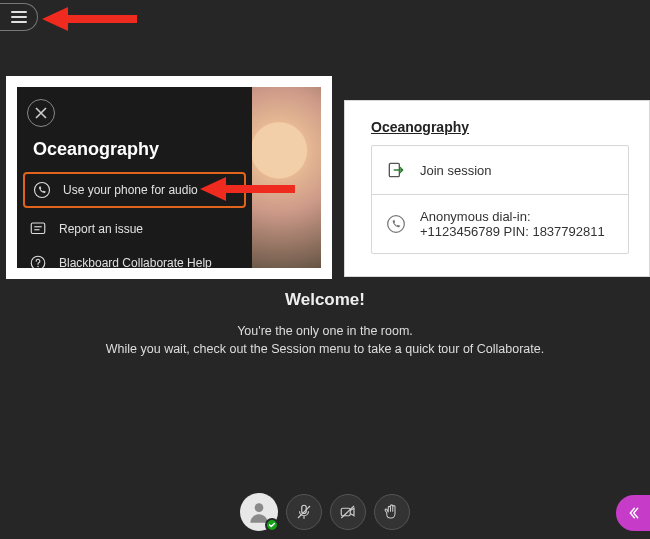 This screenshot has width=650, height=539. What do you see at coordinates (19, 17) in the screenshot?
I see `hamburger-icon` at bounding box center [19, 17].